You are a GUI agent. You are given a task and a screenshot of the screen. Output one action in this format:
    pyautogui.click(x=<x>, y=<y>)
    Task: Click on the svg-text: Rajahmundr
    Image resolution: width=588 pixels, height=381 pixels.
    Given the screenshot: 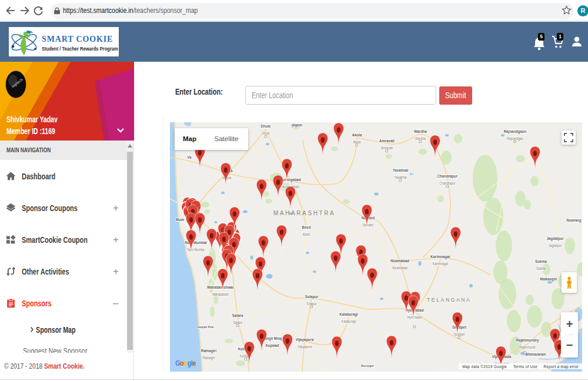 What is the action you would take?
    pyautogui.click(x=527, y=347)
    